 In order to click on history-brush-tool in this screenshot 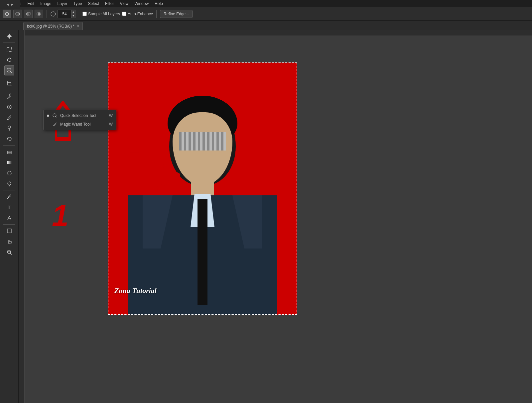, I will do `click(9, 139)`.